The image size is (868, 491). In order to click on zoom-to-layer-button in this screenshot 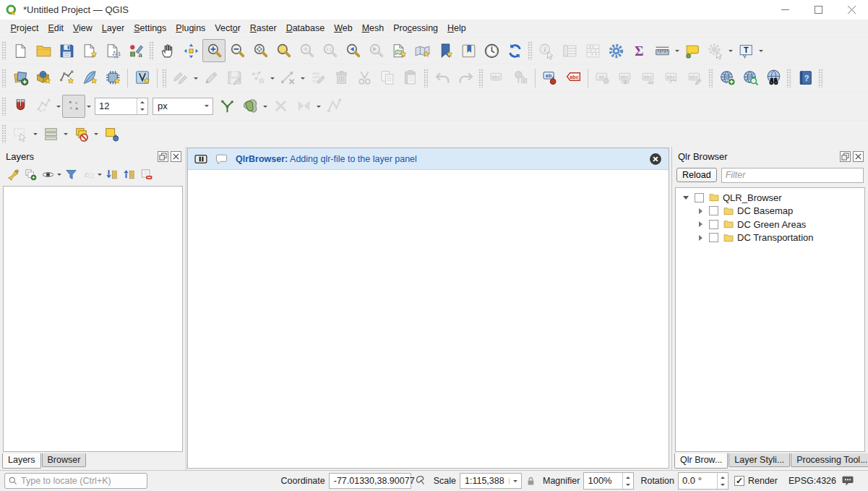, I will do `click(306, 51)`.